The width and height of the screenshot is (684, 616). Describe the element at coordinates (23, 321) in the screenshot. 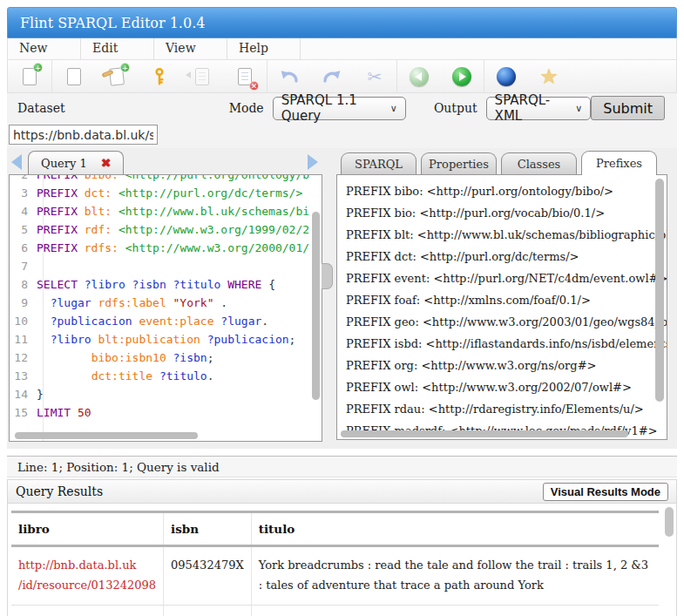

I see `line-number: 10` at that location.